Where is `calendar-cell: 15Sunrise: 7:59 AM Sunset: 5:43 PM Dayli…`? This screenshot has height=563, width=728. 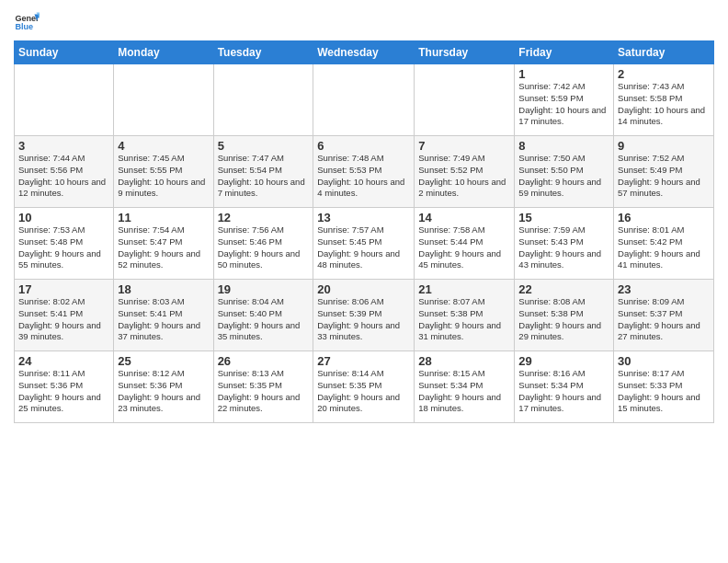
calendar-cell: 15Sunrise: 7:59 AM Sunset: 5:43 PM Dayli… is located at coordinates (564, 244).